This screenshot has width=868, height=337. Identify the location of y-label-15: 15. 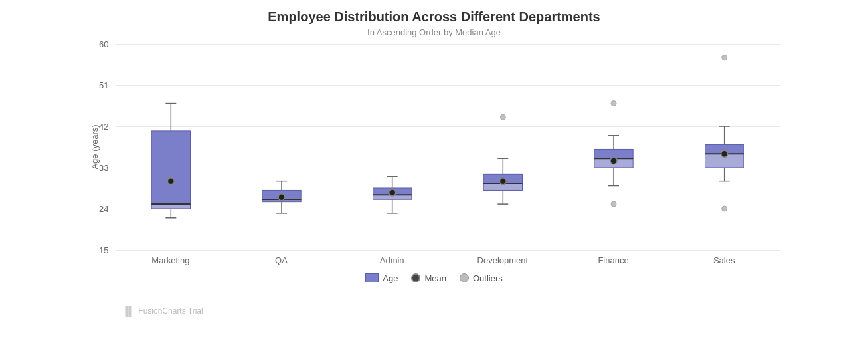
(104, 250).